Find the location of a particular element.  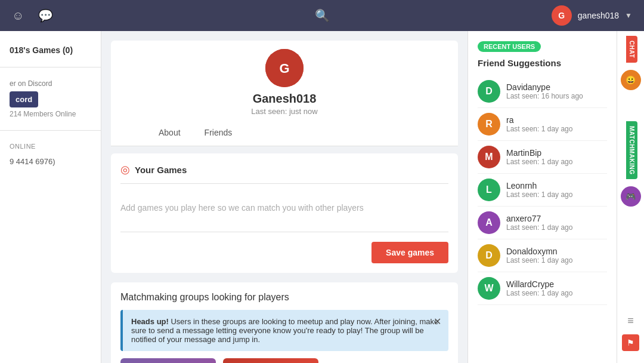

friend-item: A anxero77 Last seen: 1 day ago is located at coordinates (543, 223).